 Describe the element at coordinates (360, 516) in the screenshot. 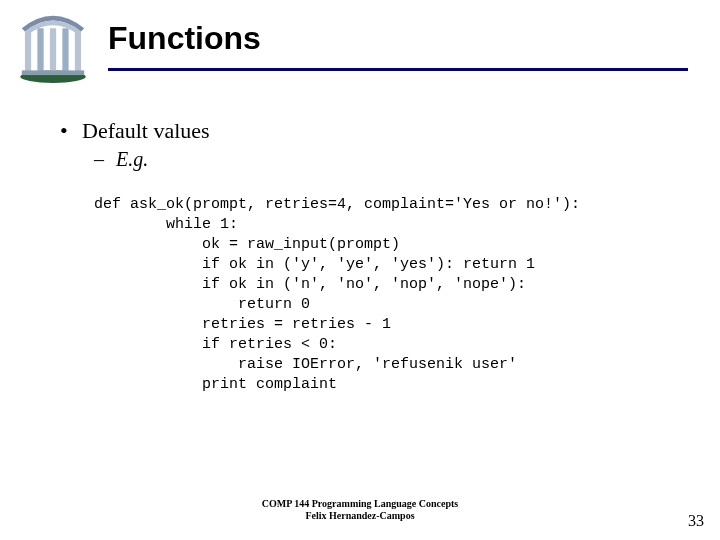

I see `footer-line-2: Felix Hernandez-Campos` at that location.